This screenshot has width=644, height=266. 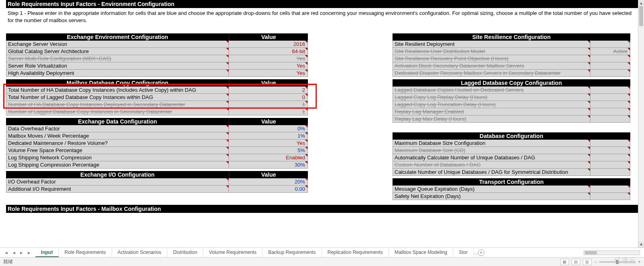 What do you see at coordinates (511, 165) in the screenshot?
I see `table-row: Custom Number of Databases / DAG` at bounding box center [511, 165].